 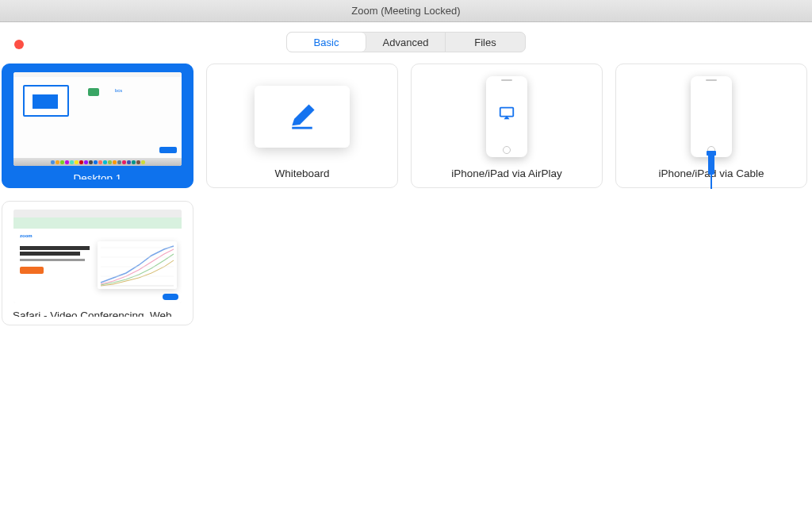 What do you see at coordinates (406, 11) in the screenshot?
I see `window-title: Zoom (Meeting Locked)` at bounding box center [406, 11].